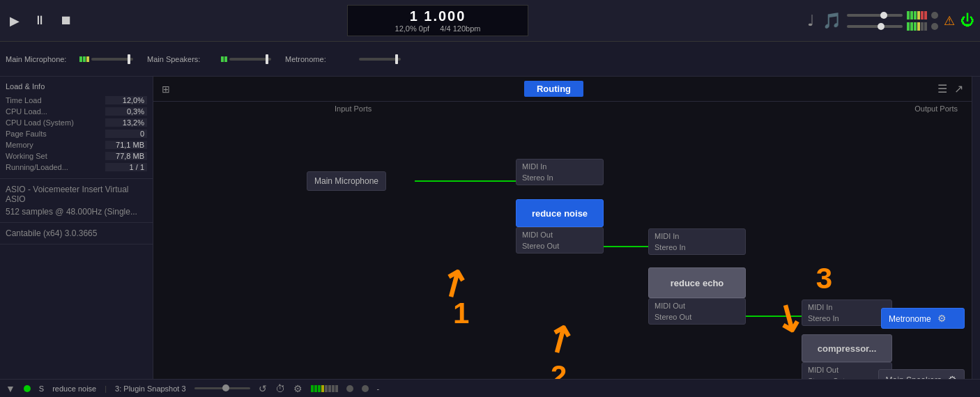 The height and width of the screenshot is (397, 980). Describe the element at coordinates (697, 311) in the screenshot. I see `plugin-node-2-out-body: MIDI Out Stereo Out` at that location.